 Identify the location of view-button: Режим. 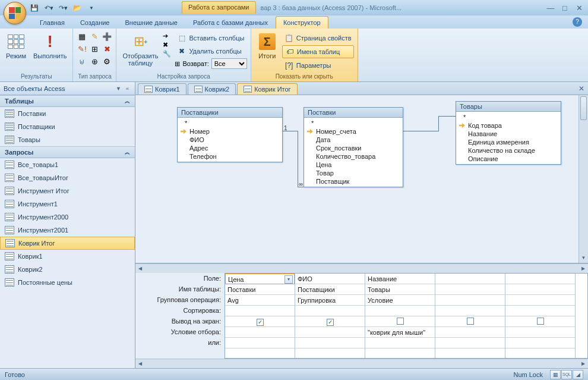
(16, 46).